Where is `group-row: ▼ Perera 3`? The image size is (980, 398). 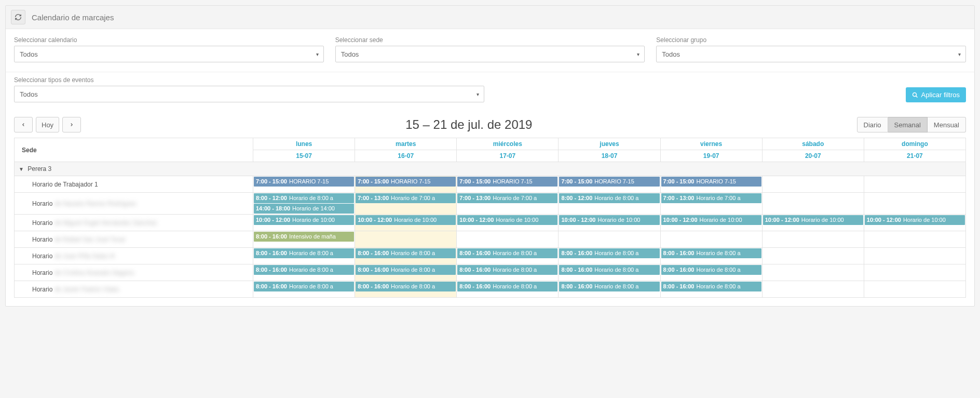 group-row: ▼ Perera 3 is located at coordinates (490, 169).